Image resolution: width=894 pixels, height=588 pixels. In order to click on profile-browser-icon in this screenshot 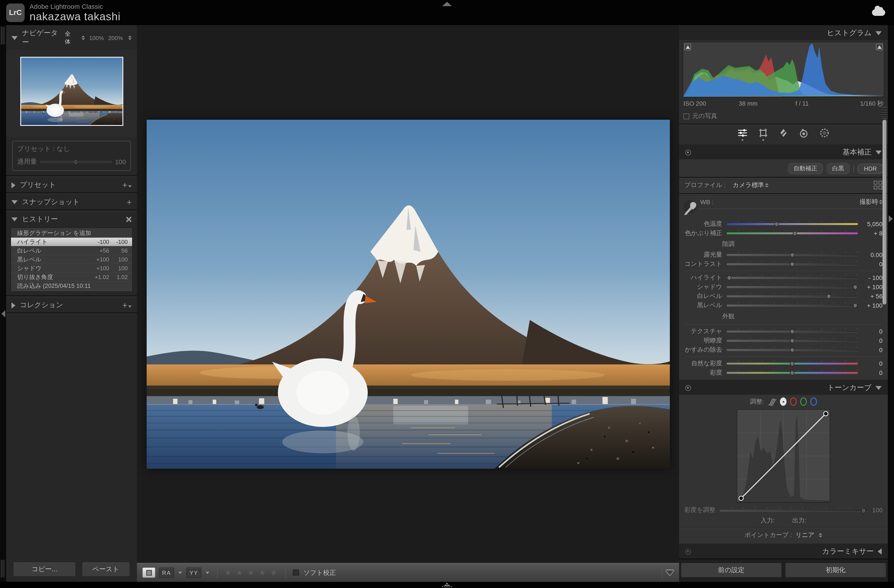, I will do `click(878, 185)`.